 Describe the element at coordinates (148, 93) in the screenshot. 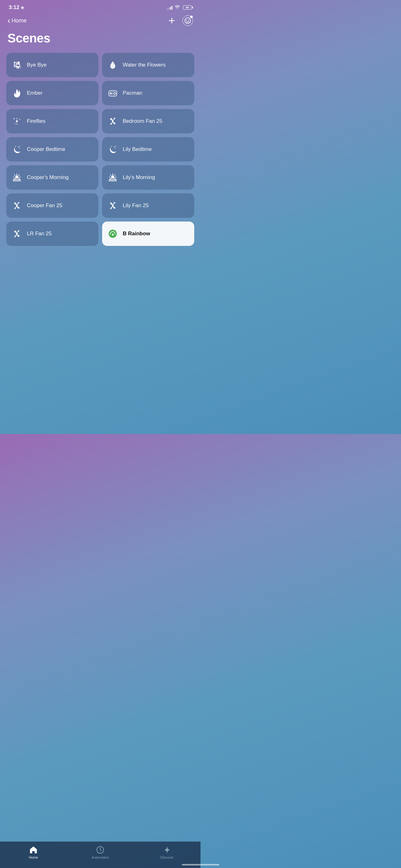

I see `scene-pacman: Pacman` at that location.